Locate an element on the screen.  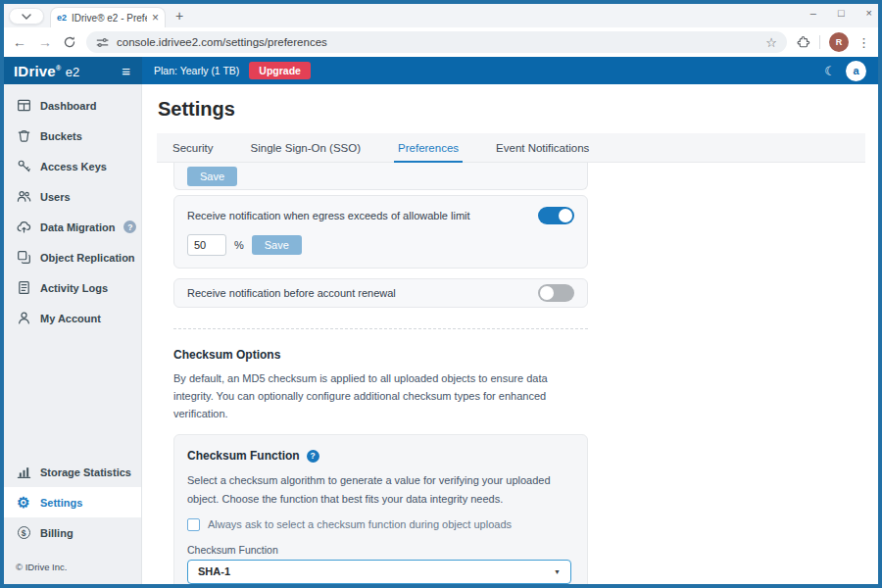
account-avatar: a is located at coordinates (857, 71).